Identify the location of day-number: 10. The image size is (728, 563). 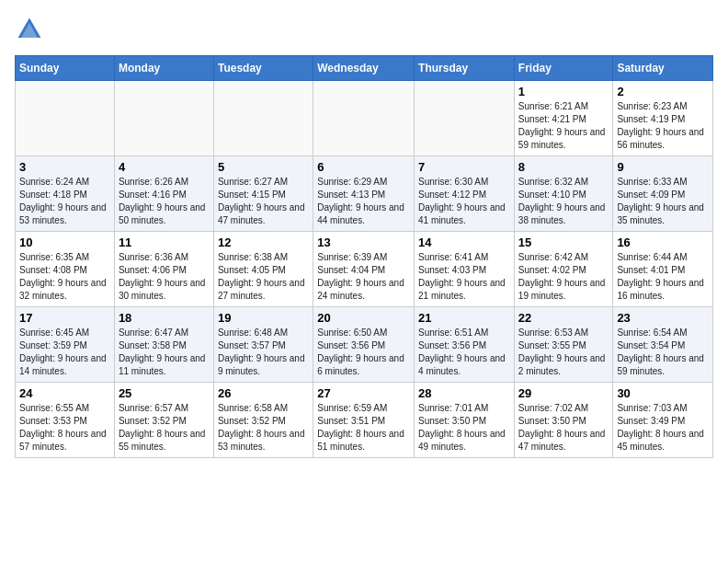
(64, 243).